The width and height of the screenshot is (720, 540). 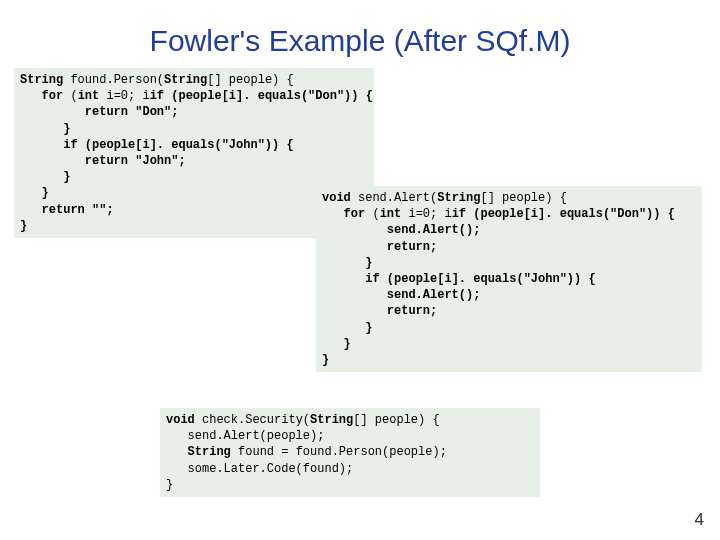 I want to click on slide-title: Fowler's Example (After SQf.M), so click(x=360, y=29).